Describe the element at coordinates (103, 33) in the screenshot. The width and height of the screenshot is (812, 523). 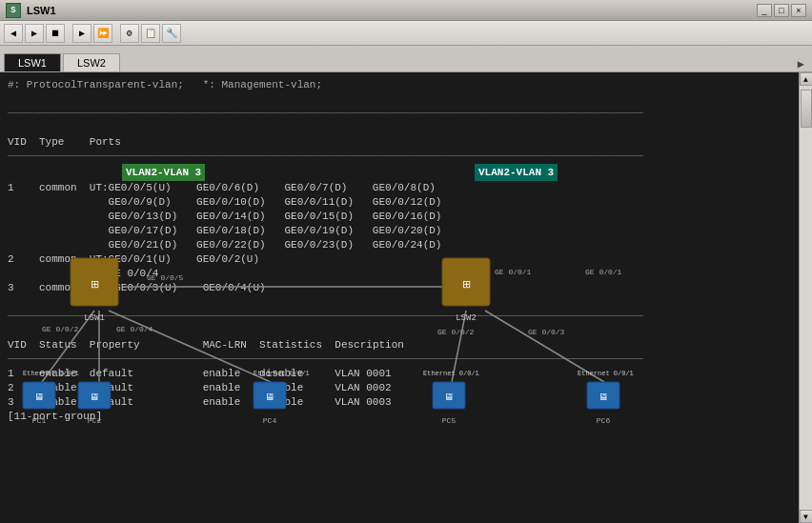
I see `toolbar-btn-fast: ⏩` at that location.